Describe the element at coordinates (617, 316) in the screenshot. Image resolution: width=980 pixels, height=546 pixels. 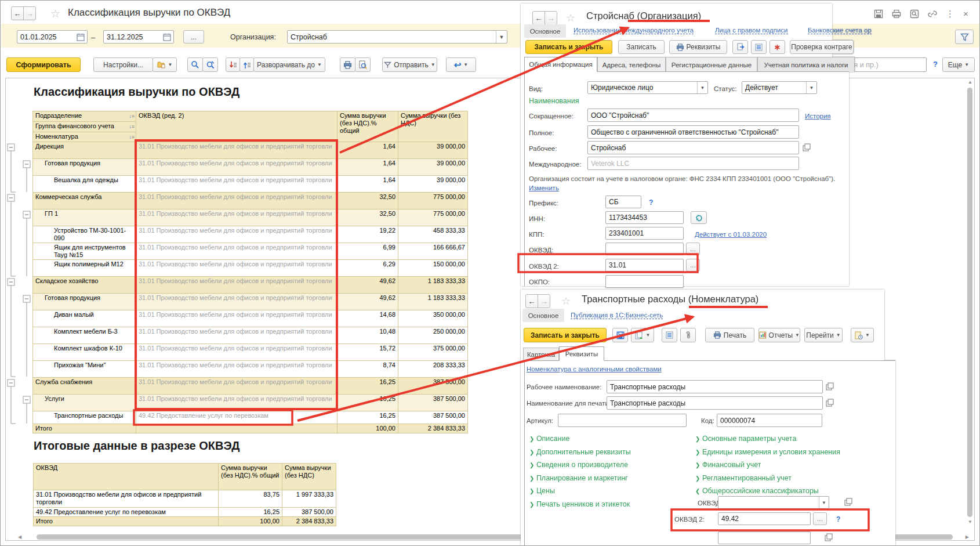
I see `nav-link-publication: Публикация в 1С:Бизнес-сеть` at that location.